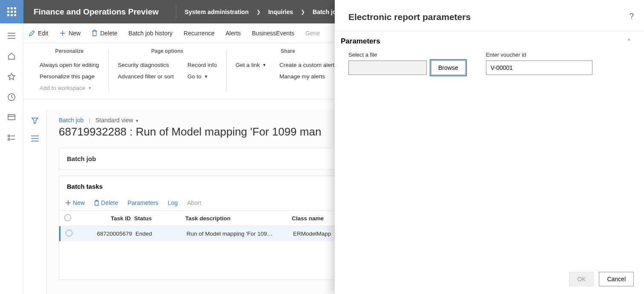  Describe the element at coordinates (489, 14) in the screenshot. I see `flyout-header: Electronic report parameters ?` at that location.